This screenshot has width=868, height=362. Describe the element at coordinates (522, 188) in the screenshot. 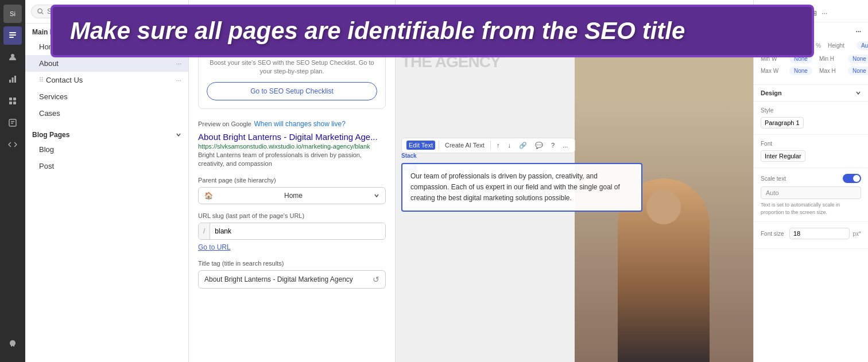

I see `text-content: Our team of professionals is driven by p…` at that location.